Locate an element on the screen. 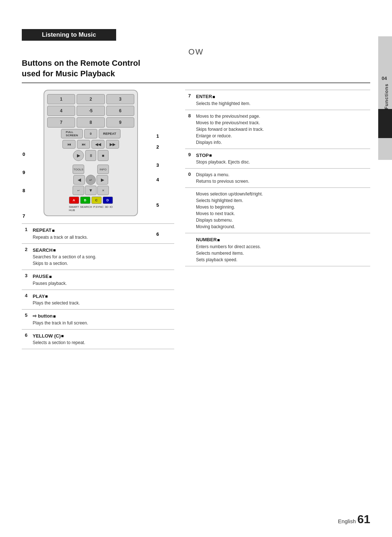  ref-num: 9 is located at coordinates (189, 158).